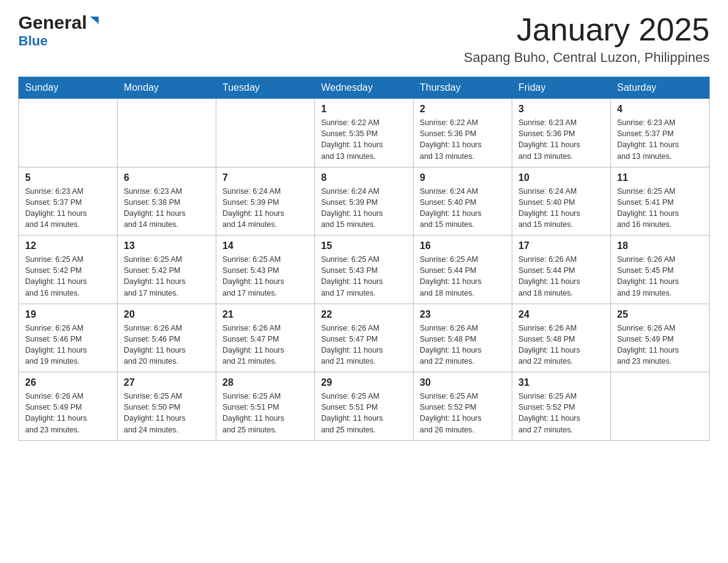 This screenshot has height=563, width=728. What do you see at coordinates (364, 338) in the screenshot?
I see `calendar-cell: 22Sunrise: 6:26 AM Sunset: 5:47 PM Dayli…` at bounding box center [364, 338].